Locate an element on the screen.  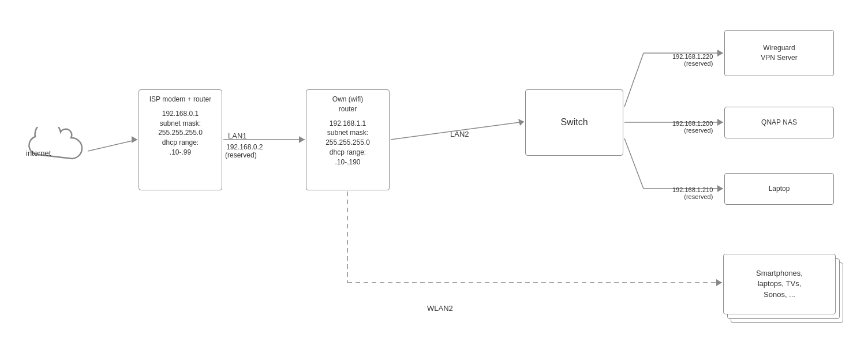
isp-wan-ip-label: 192.168.0.2 is located at coordinates (245, 147).